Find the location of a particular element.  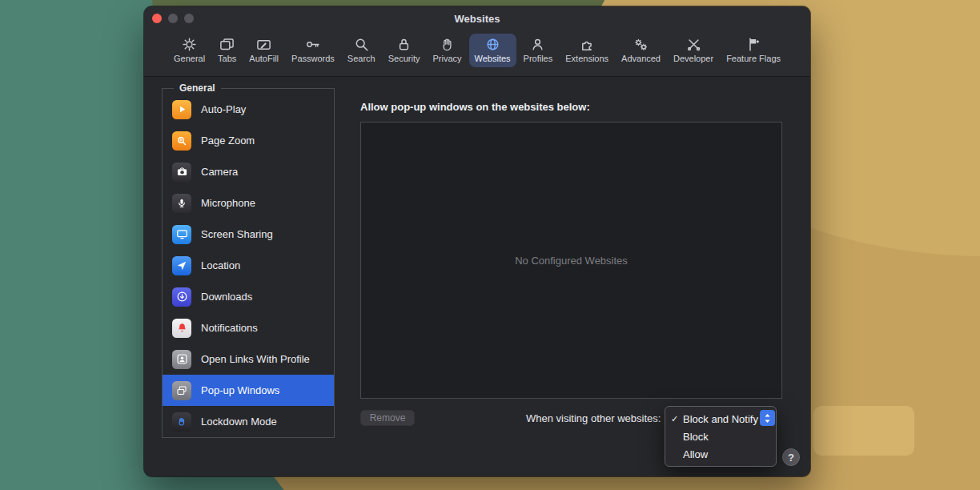

popup-button is located at coordinates (767, 418).